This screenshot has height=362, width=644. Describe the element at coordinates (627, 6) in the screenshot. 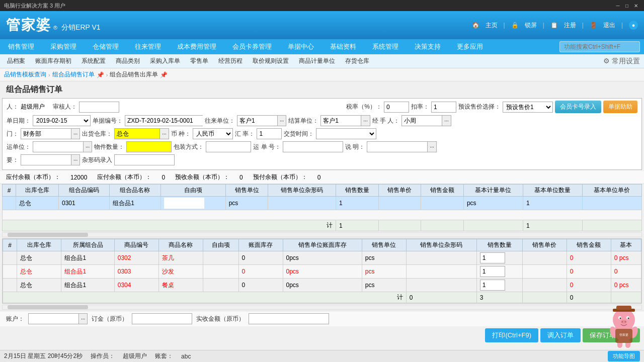

I see `title-buttons: ─ □ ✕` at that location.